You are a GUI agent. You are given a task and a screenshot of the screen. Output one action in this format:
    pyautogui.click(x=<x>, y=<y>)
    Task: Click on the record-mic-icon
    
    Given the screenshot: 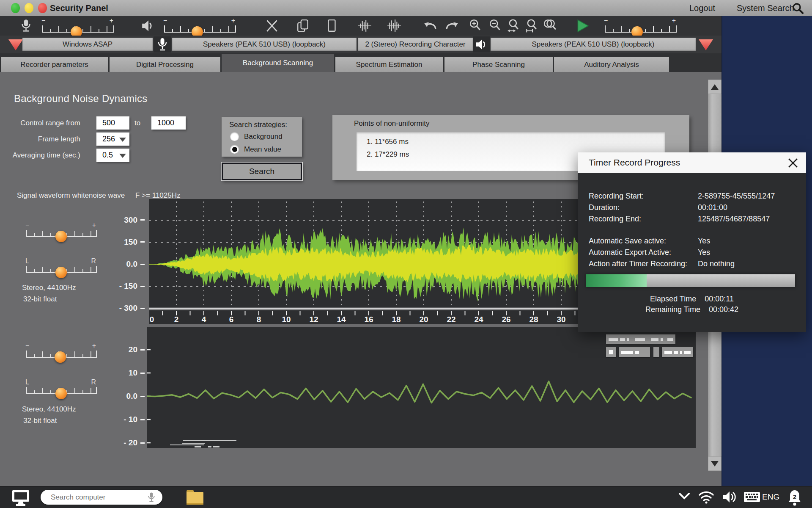 What is the action you would take?
    pyautogui.click(x=26, y=26)
    